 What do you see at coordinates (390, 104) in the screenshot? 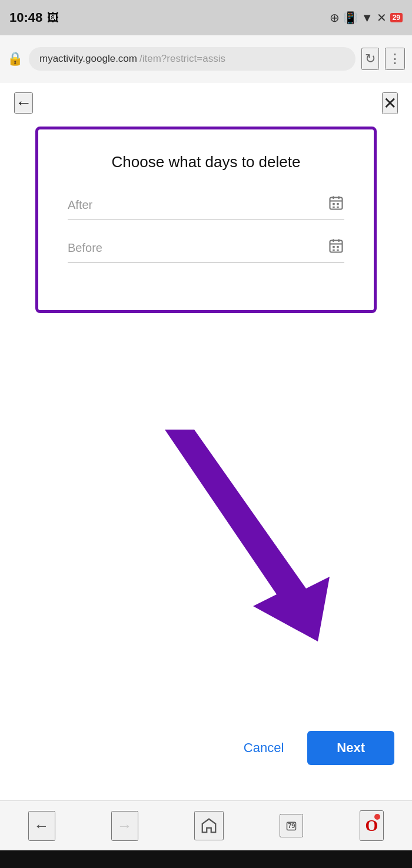
I see `close-button: ✕` at bounding box center [390, 104].